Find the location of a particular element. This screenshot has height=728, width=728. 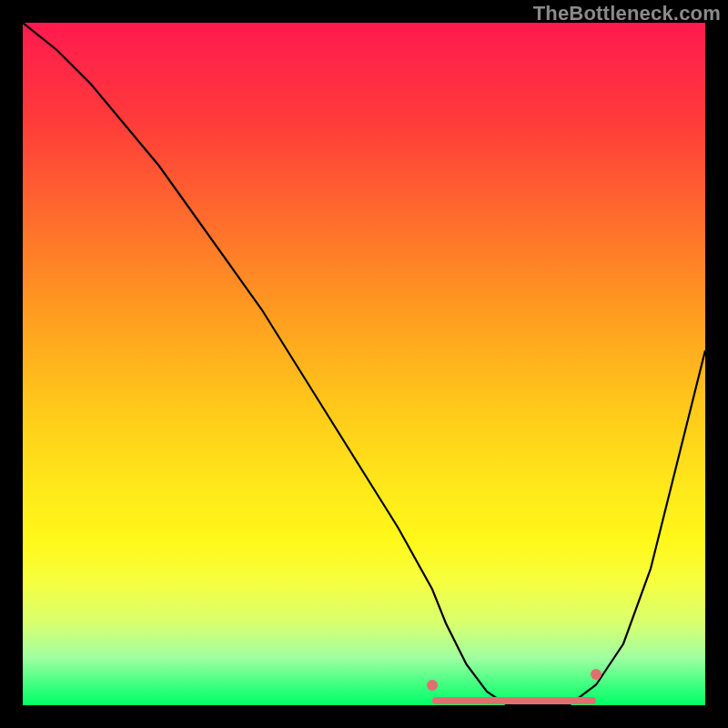

watermark-text: TheBottleneck.com is located at coordinates (627, 14).